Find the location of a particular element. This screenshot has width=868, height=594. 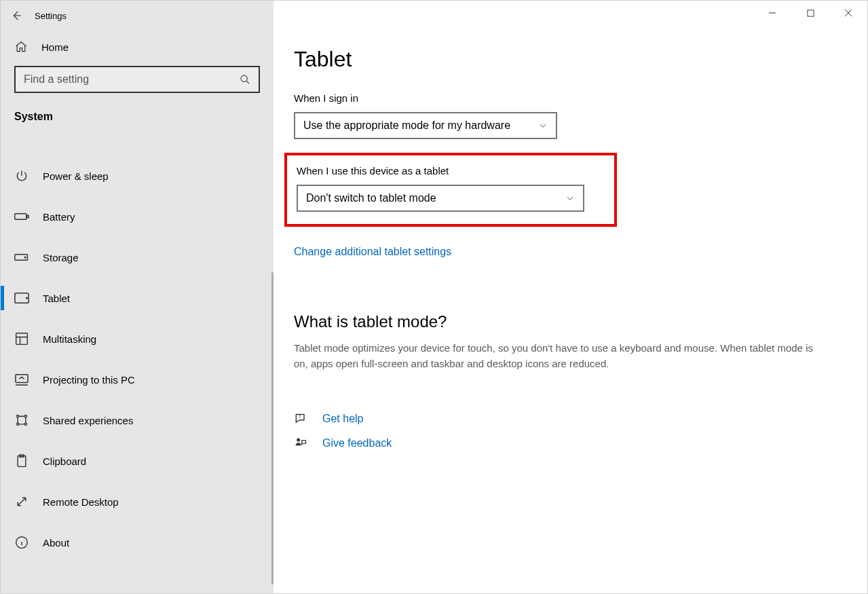

clipboard-icon is located at coordinates (22, 461).